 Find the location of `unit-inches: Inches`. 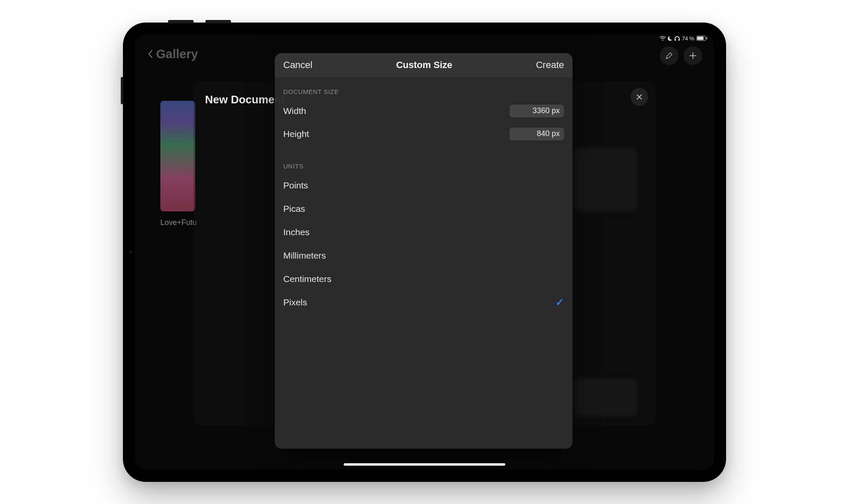

unit-inches: Inches is located at coordinates (424, 232).